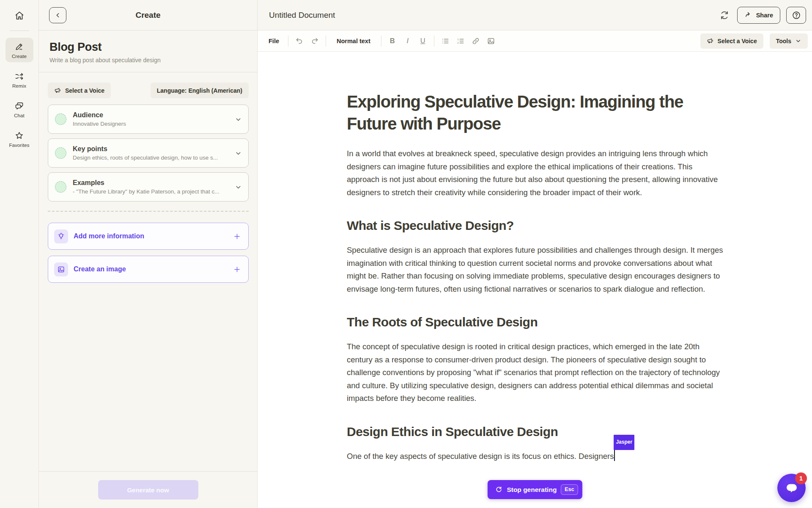 This screenshot has height=508, width=812. I want to click on share-icon, so click(749, 15).